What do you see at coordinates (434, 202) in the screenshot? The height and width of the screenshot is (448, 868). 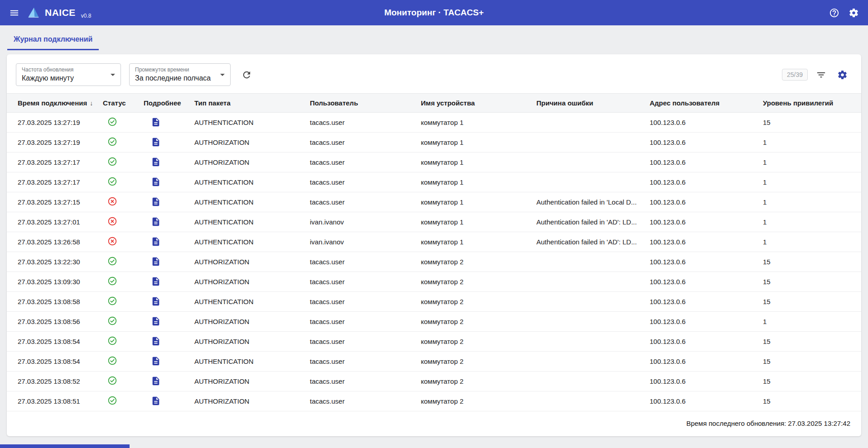 I see `table-row: 27.03.2025 13:27:15 AUTHENTICATION tacac…` at bounding box center [434, 202].